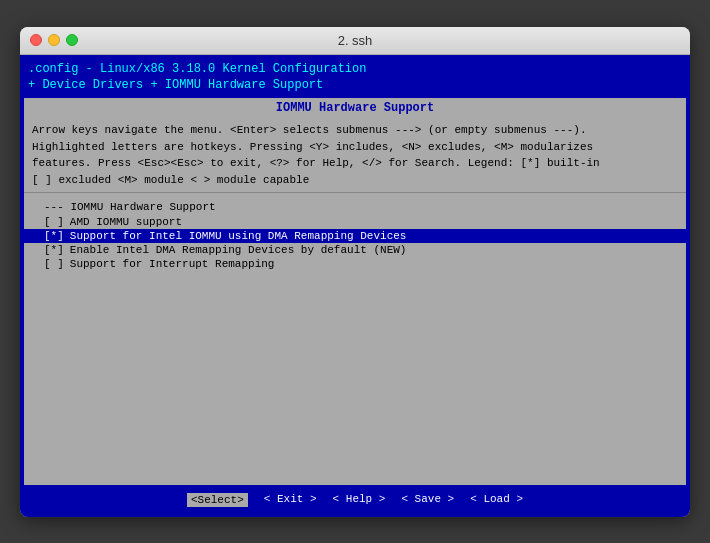 The width and height of the screenshot is (710, 543). I want to click on help-line-1: Arrow keys navigate the menu. <Enter> se…, so click(355, 130).